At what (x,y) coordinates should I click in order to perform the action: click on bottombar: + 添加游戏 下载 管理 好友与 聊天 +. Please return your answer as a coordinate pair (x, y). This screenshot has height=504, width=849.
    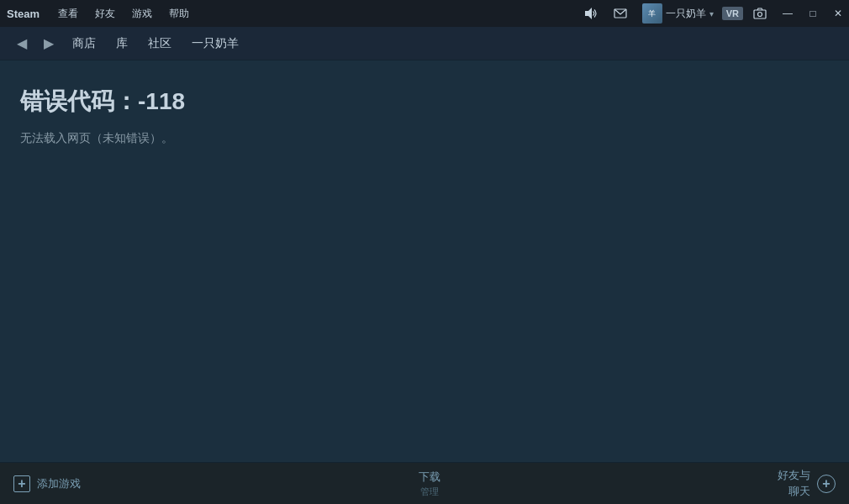
    Looking at the image, I should click on (424, 483).